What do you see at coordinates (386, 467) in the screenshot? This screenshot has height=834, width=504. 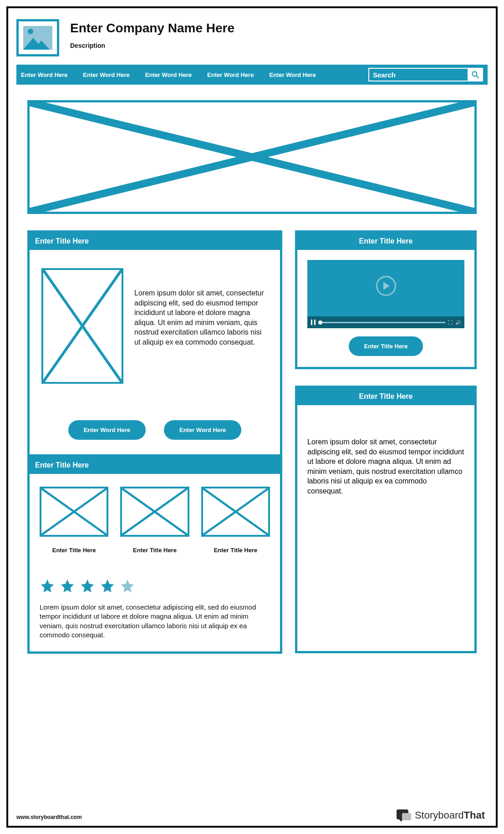 I see `text-card-body: Lorem ipsum dolor sit amet, consectetur …` at bounding box center [386, 467].